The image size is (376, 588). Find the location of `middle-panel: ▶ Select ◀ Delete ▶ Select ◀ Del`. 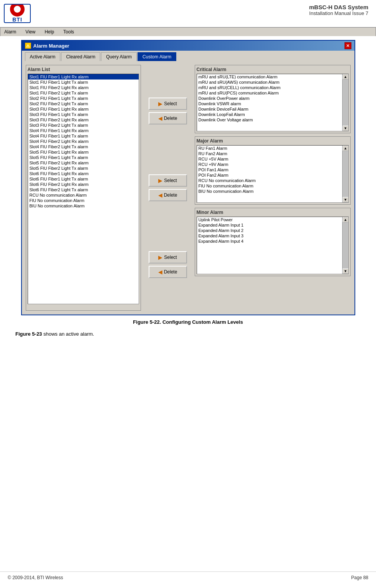

middle-panel: ▶ Select ◀ Delete ▶ Select ◀ Del is located at coordinates (168, 188).